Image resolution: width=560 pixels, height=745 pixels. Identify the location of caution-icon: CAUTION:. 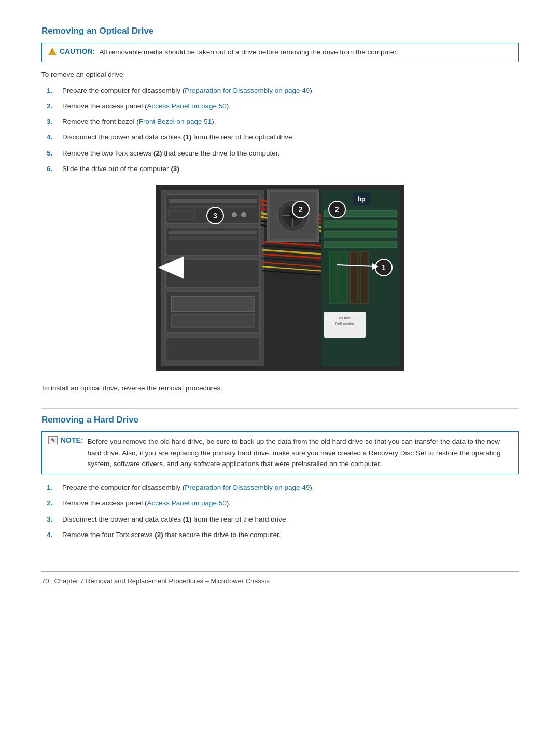
(72, 51).